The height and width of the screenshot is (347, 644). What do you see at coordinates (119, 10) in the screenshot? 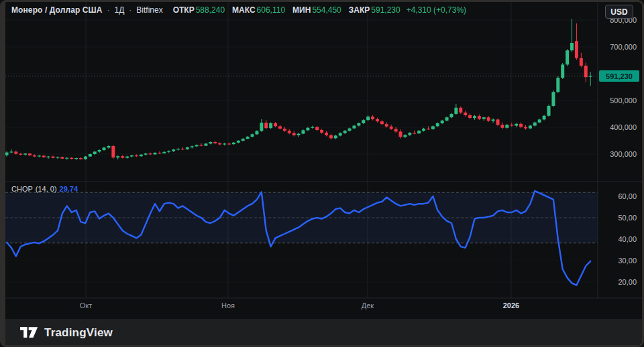
I see `interval-label: 1Д` at bounding box center [119, 10].